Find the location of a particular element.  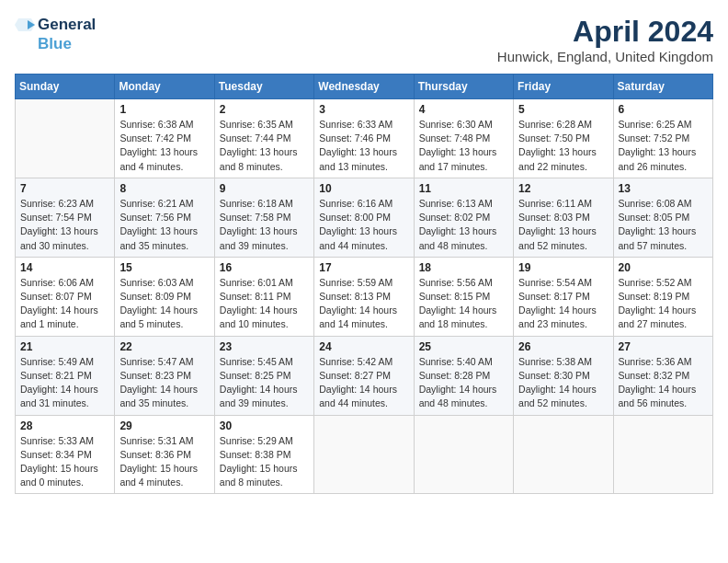

day-info: Sunrise: 5:31 AM Sunset: 8:36 PM Dayligh… is located at coordinates (164, 462).